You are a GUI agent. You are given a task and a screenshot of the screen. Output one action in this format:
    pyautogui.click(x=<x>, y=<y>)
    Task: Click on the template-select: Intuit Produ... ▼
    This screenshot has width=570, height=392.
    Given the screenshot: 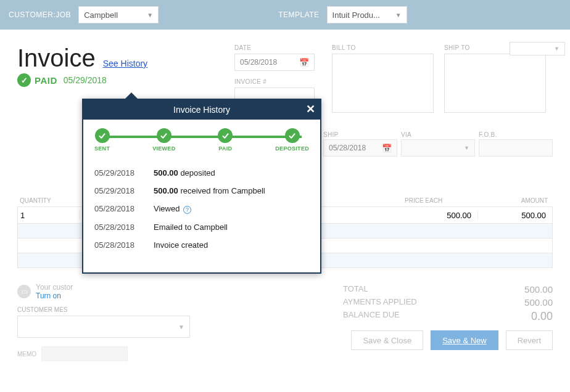 What is the action you would take?
    pyautogui.click(x=367, y=15)
    